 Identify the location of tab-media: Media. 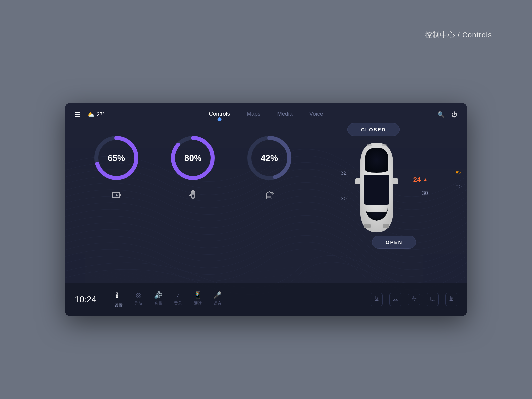
(285, 115).